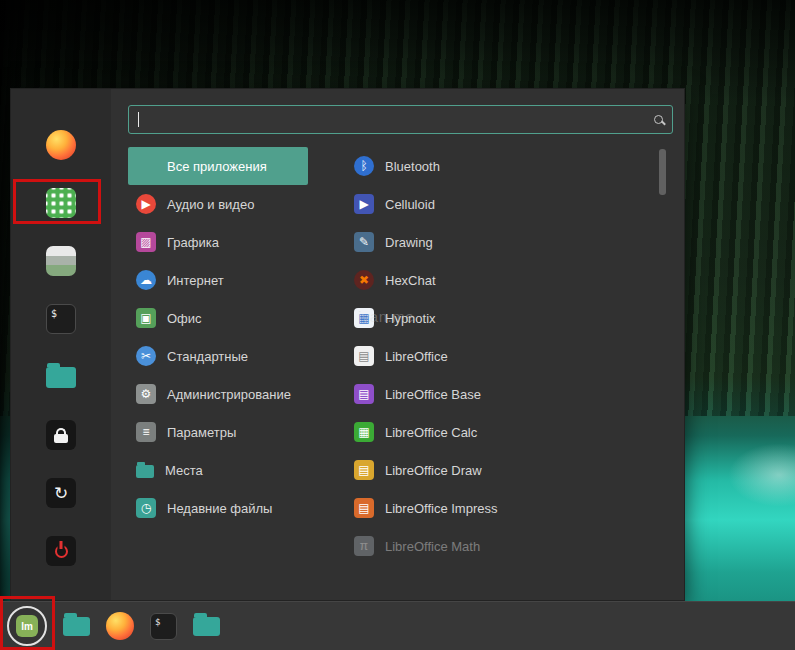  I want to click on sidebar-item-software-manager, so click(61, 261).